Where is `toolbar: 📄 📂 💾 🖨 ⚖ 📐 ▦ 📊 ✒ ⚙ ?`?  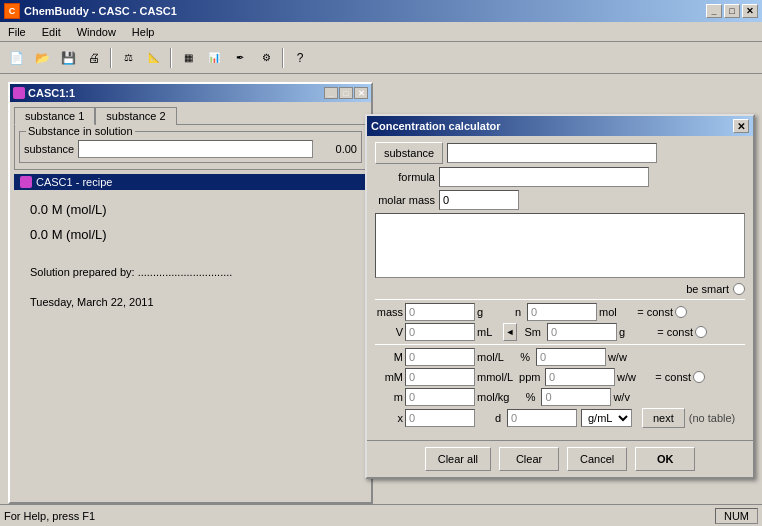 toolbar: 📄 📂 💾 🖨 ⚖ 📐 ▦ 📊 ✒ ⚙ ? is located at coordinates (381, 58).